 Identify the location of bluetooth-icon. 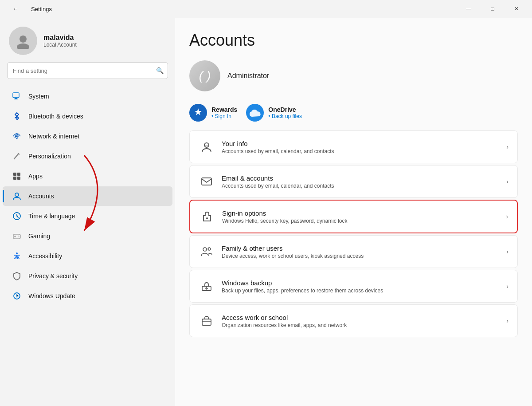
(17, 116).